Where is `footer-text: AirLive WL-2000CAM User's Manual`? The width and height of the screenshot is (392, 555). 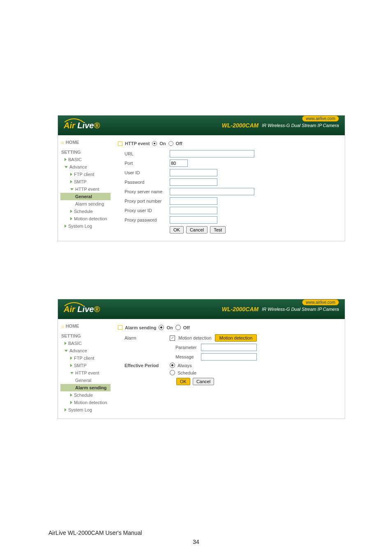
footer-text: AirLive WL-2000CAM User's Manual is located at coordinates (95, 533).